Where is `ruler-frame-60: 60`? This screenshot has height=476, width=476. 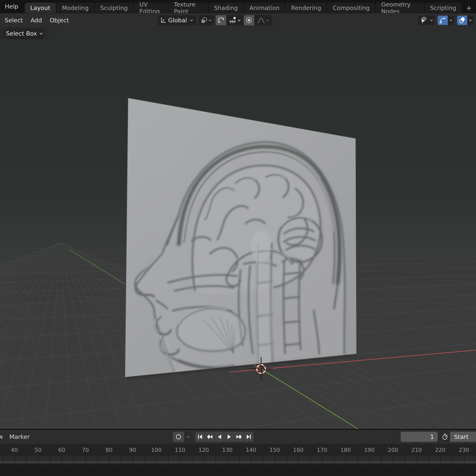
ruler-frame-60: 60 is located at coordinates (62, 450).